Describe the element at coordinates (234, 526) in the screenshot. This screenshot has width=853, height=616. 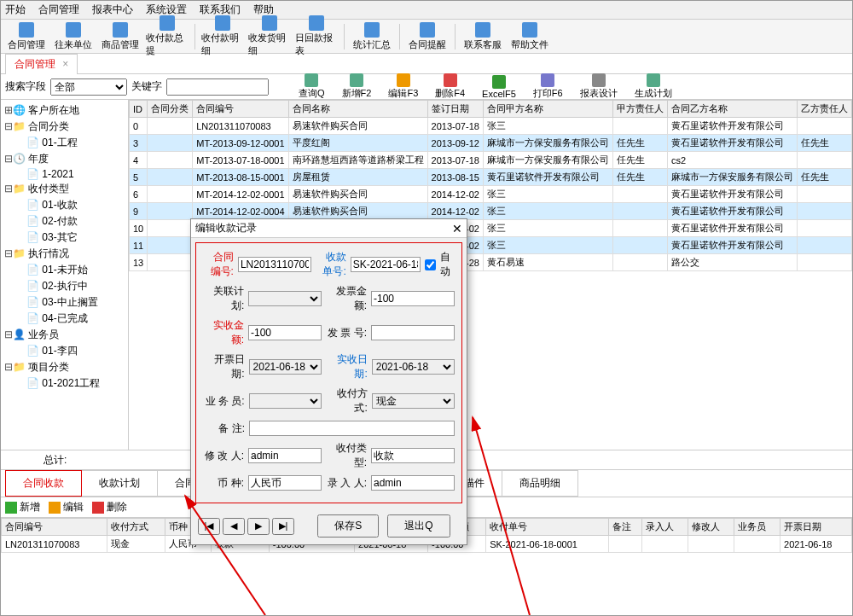
I see `nav-prev: ◀` at that location.